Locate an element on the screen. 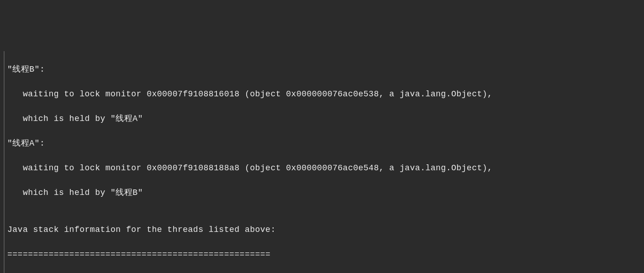  output-line: waiting to lock monitor 0x00007f91088160… is located at coordinates (324, 94).